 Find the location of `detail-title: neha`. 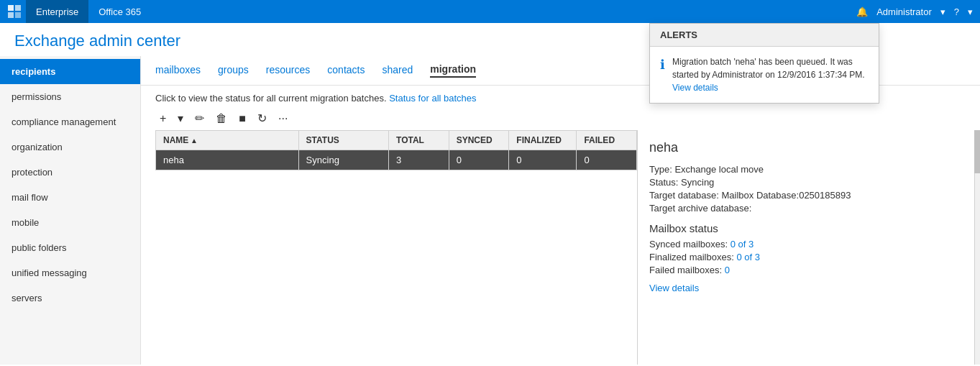

detail-title: neha is located at coordinates (809, 148).